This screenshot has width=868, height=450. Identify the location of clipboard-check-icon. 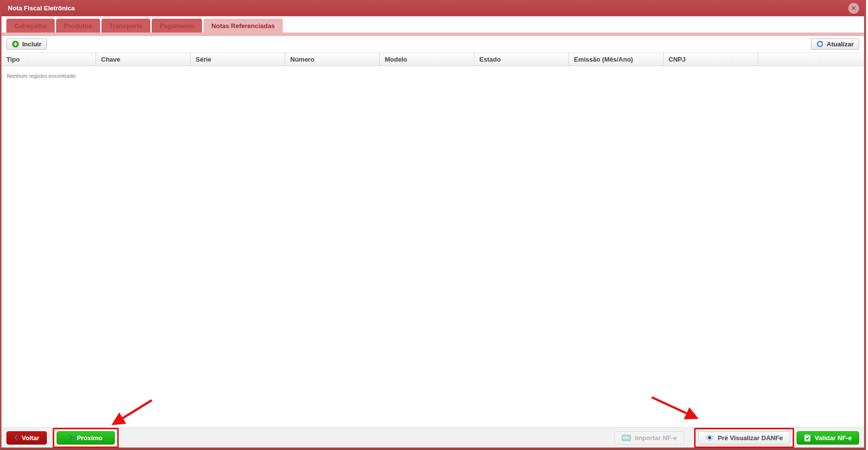
(807, 438).